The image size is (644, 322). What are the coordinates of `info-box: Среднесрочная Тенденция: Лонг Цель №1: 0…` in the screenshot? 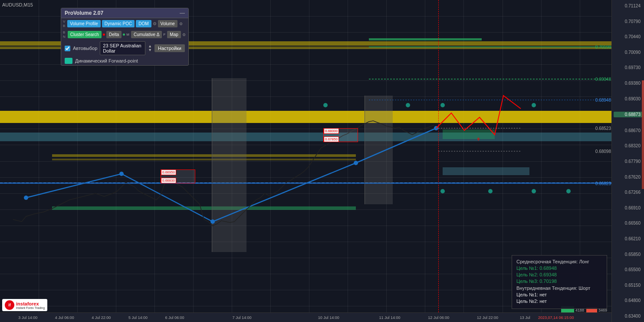 It's located at (559, 282).